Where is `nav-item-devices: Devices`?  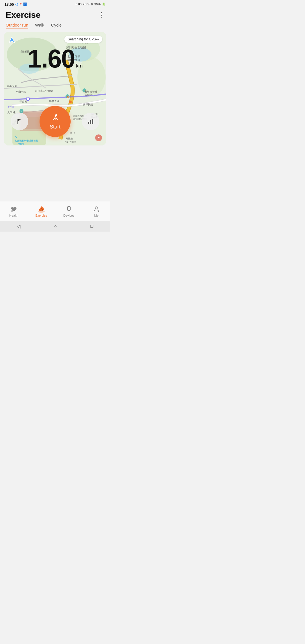
nav-item-devices: Devices is located at coordinates (69, 211).